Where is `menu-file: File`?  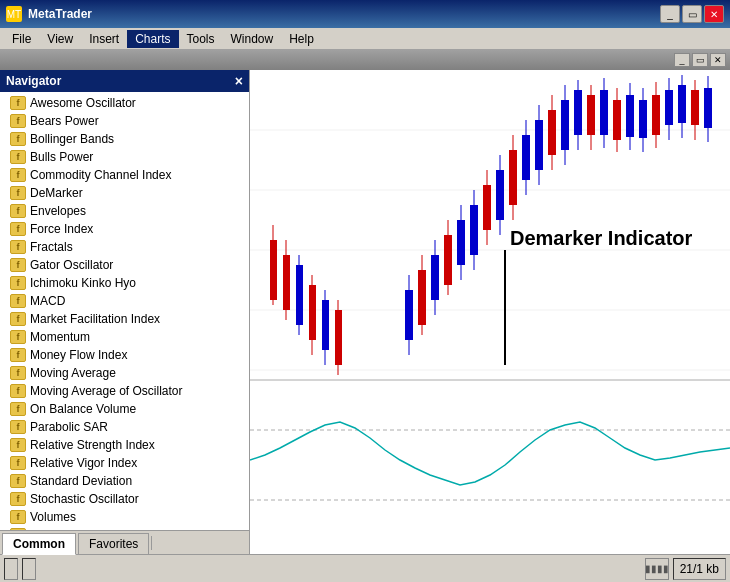
menu-file: File is located at coordinates (22, 39).